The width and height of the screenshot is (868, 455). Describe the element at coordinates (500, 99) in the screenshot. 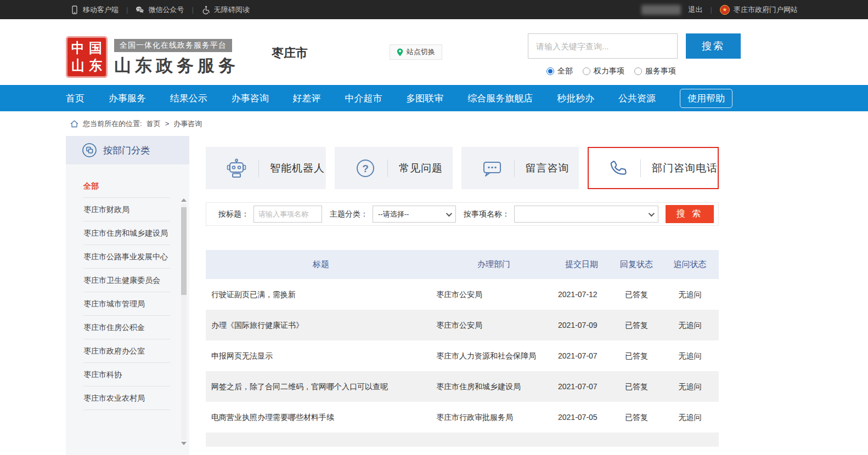

I see `nav-item: 综合服务旗舰店` at that location.